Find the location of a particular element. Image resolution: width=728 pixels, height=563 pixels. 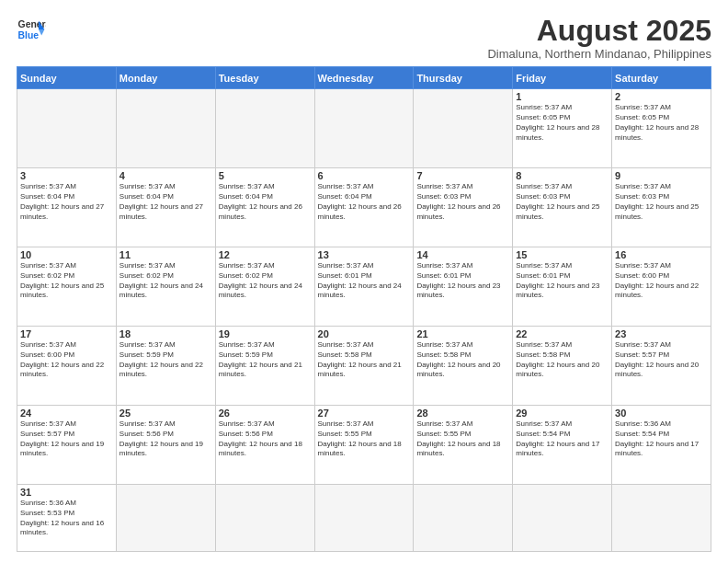

day-number: 29 is located at coordinates (563, 413).